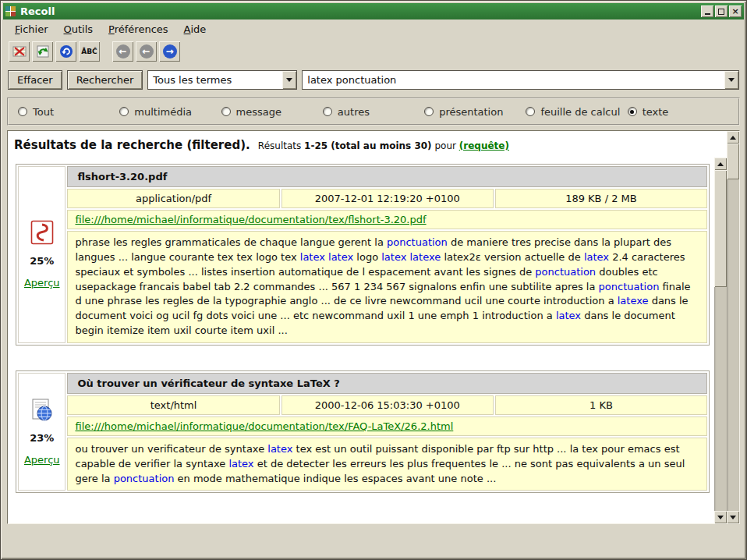  Describe the element at coordinates (601, 406) in the screenshot. I see `result-size: 1 KB` at that location.